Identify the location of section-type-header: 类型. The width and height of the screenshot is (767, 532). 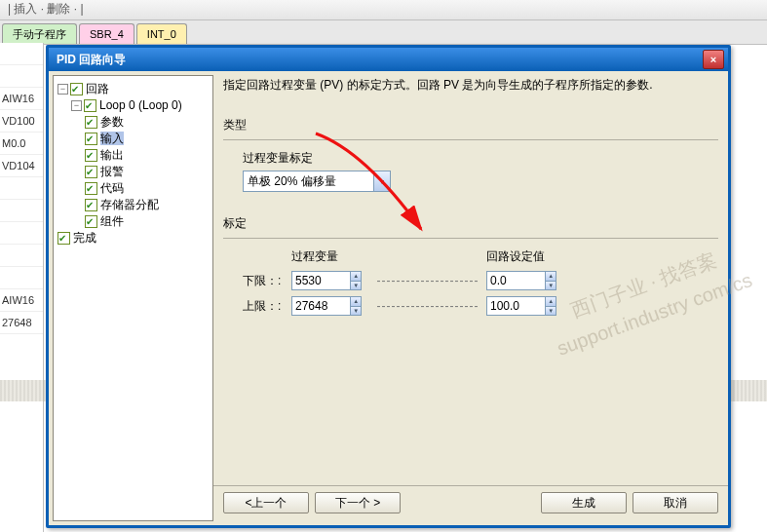
(471, 125).